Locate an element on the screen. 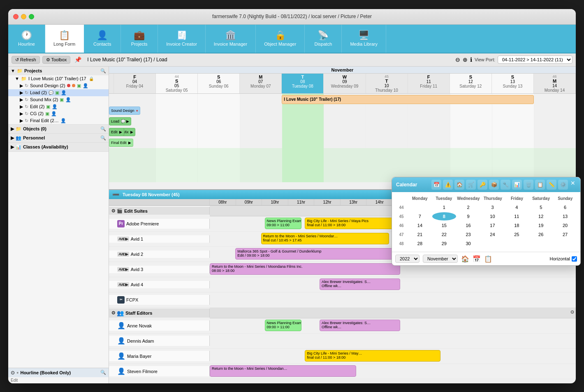 Image resolution: width=584 pixels, height=392 pixels. cal-day-6: 6 is located at coordinates (564, 207).